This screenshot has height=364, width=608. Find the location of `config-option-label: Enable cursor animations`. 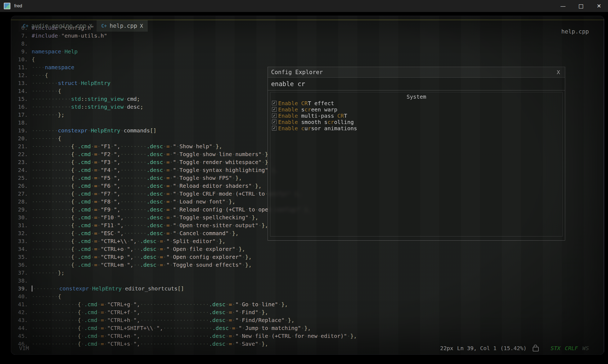

config-option-label: Enable cursor animations is located at coordinates (318, 128).